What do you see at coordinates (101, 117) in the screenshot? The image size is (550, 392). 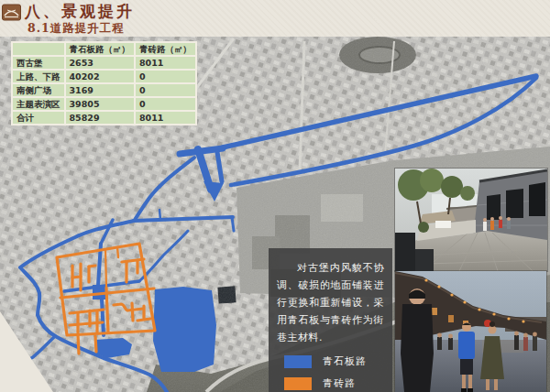 I see `value-cell: 85829` at bounding box center [101, 117].